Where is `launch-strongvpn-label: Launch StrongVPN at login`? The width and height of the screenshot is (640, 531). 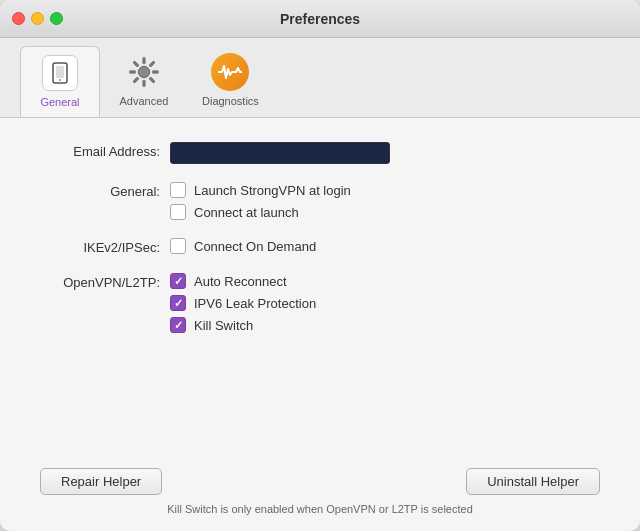
launch-strongvpn-label: Launch StrongVPN at login is located at coordinates (272, 190).